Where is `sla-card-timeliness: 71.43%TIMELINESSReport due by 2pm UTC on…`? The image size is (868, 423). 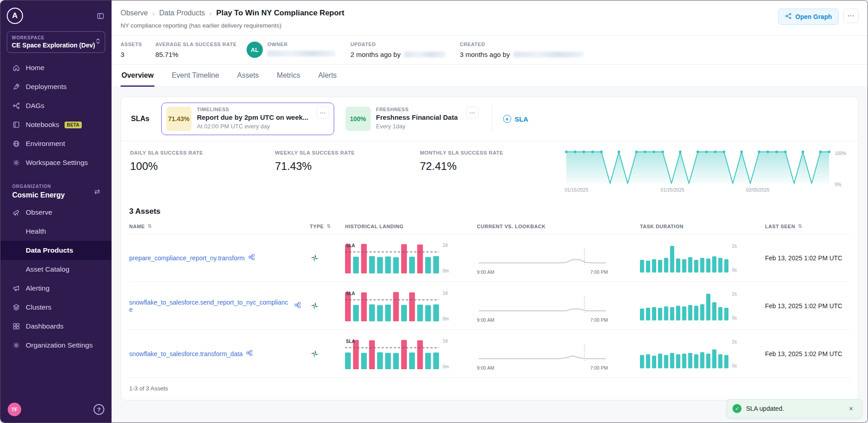 sla-card-timeliness: 71.43%TIMELINESSReport due by 2pm UTC on… is located at coordinates (247, 119).